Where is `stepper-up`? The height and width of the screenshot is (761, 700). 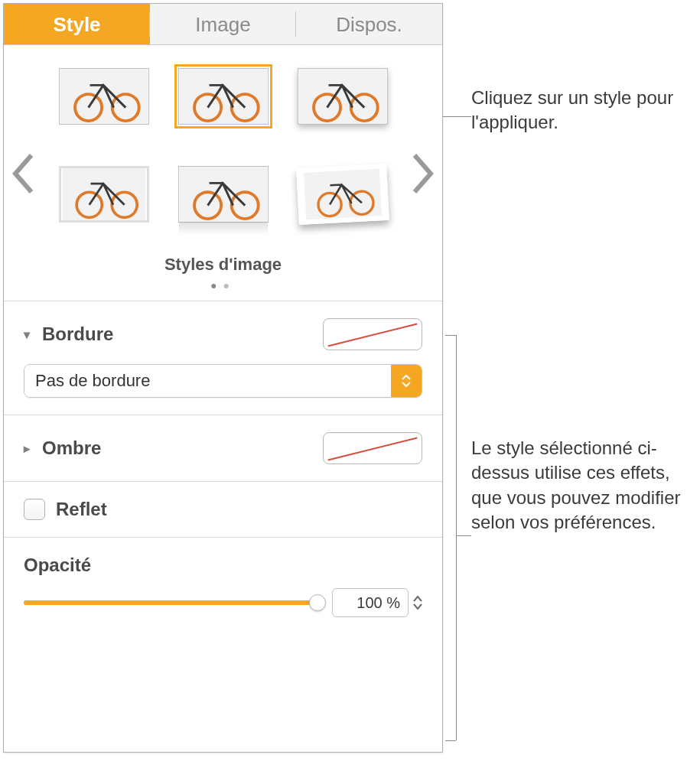 stepper-up is located at coordinates (418, 599).